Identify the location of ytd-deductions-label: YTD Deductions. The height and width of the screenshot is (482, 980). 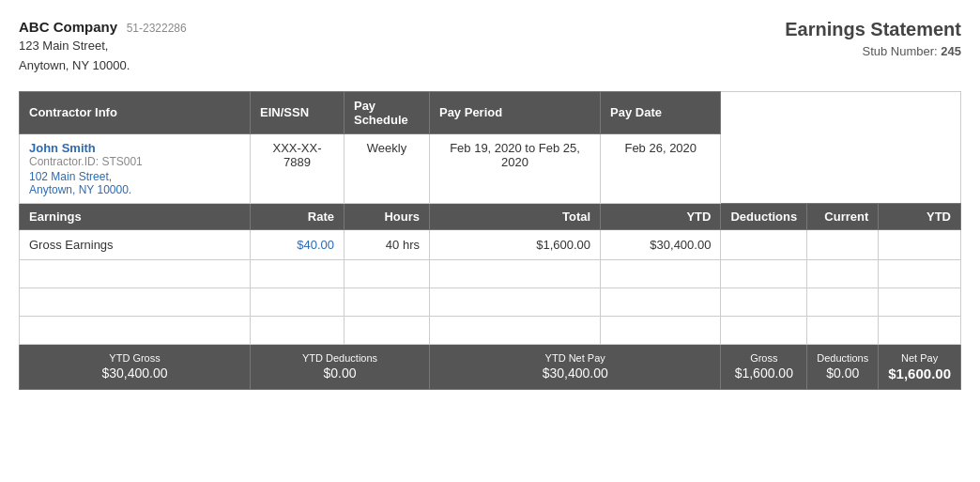
(340, 358).